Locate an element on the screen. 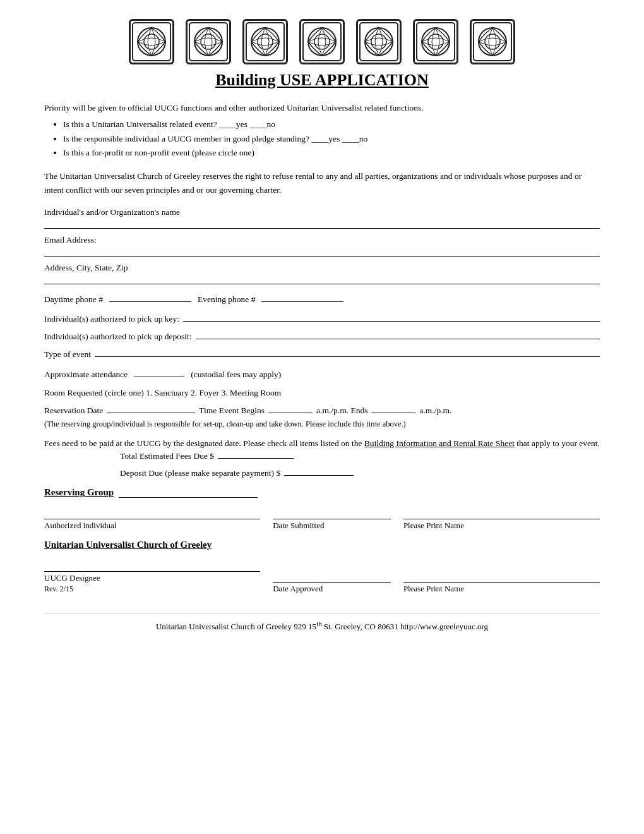 This screenshot has height=834, width=644. deposit-fee-input is located at coordinates (319, 471).